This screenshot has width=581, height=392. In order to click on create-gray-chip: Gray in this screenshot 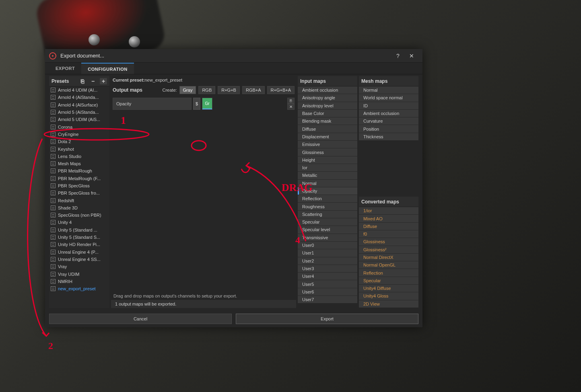, I will do `click(188, 90)`.